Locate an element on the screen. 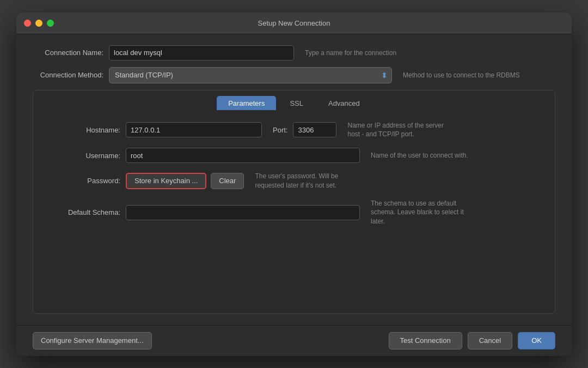 The image size is (588, 368). titlebar: Setup New Connection is located at coordinates (294, 23).